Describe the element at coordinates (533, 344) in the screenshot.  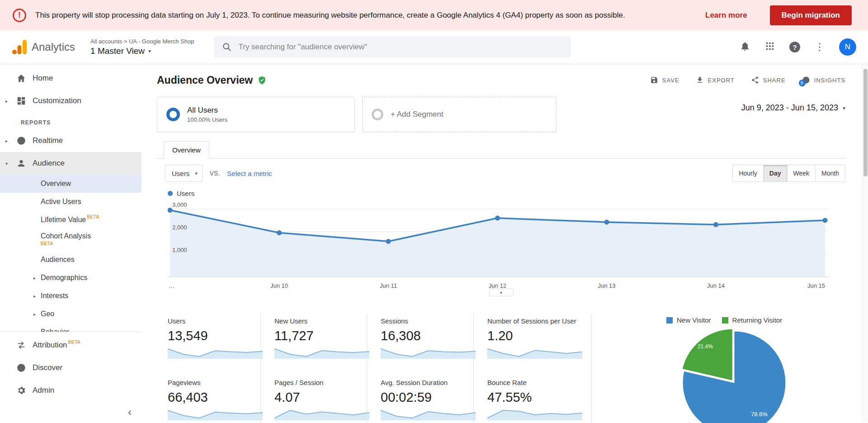
I see `metric-card-sessions-per-user: Number of Sessions per User 1.20` at that location.